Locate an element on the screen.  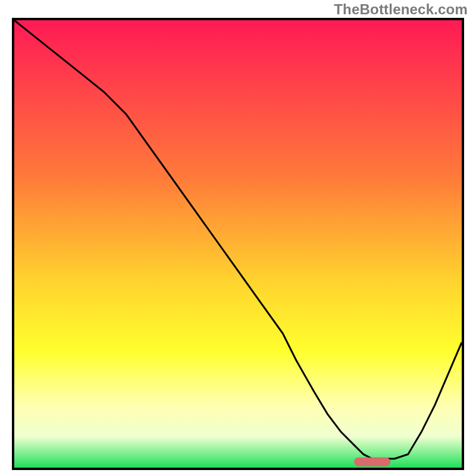
optimal-marker is located at coordinates (372, 462).